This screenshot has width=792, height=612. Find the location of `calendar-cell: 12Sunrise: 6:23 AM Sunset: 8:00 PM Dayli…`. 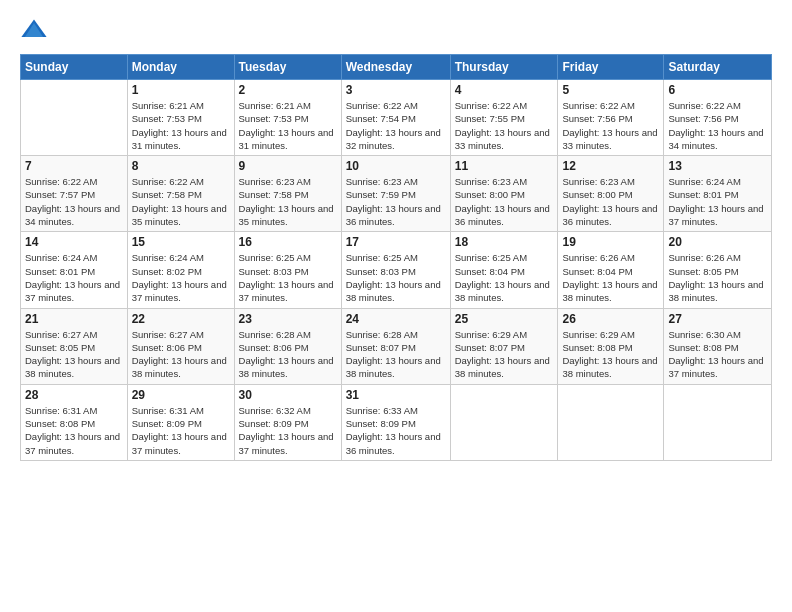

calendar-cell: 12Sunrise: 6:23 AM Sunset: 8:00 PM Dayli… is located at coordinates (611, 194).